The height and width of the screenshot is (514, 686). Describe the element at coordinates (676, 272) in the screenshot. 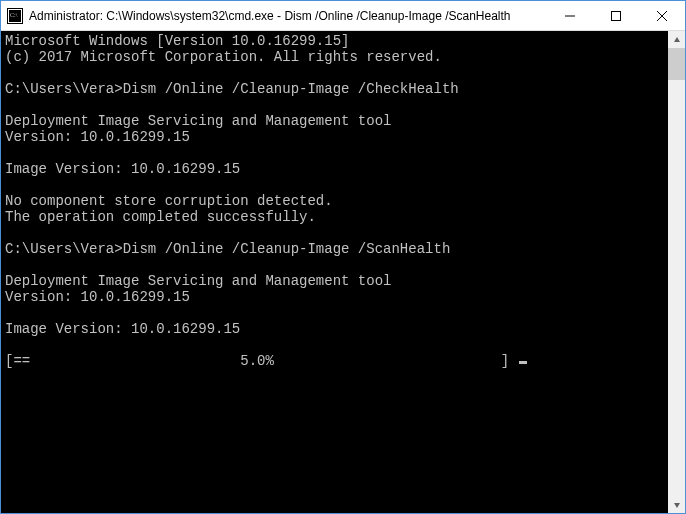

I see `scrollbar-track` at that location.